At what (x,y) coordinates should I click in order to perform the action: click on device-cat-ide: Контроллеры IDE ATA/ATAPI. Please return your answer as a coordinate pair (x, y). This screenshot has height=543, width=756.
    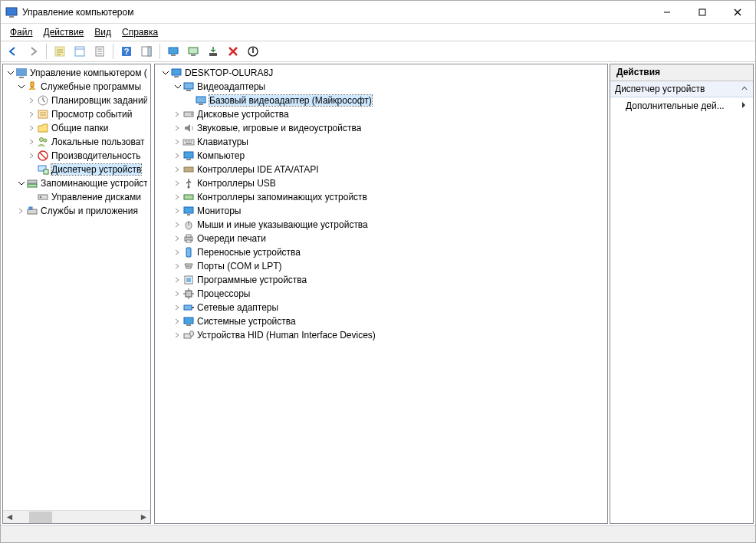
    Looking at the image, I should click on (381, 169).